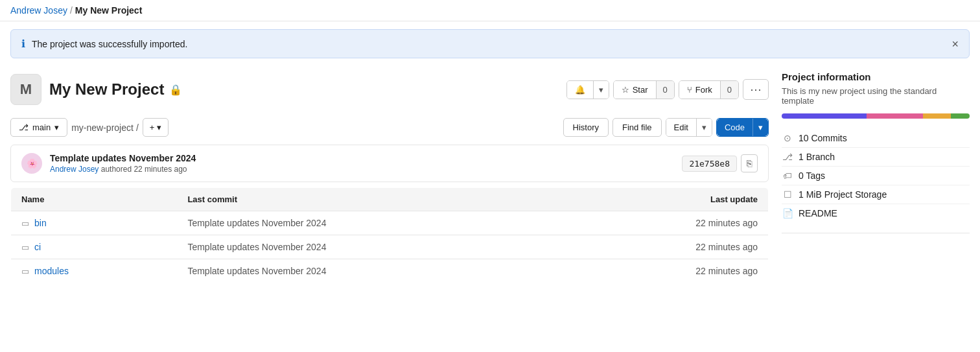 The height and width of the screenshot is (352, 980). What do you see at coordinates (818, 213) in the screenshot?
I see `readme-label: README` at bounding box center [818, 213].